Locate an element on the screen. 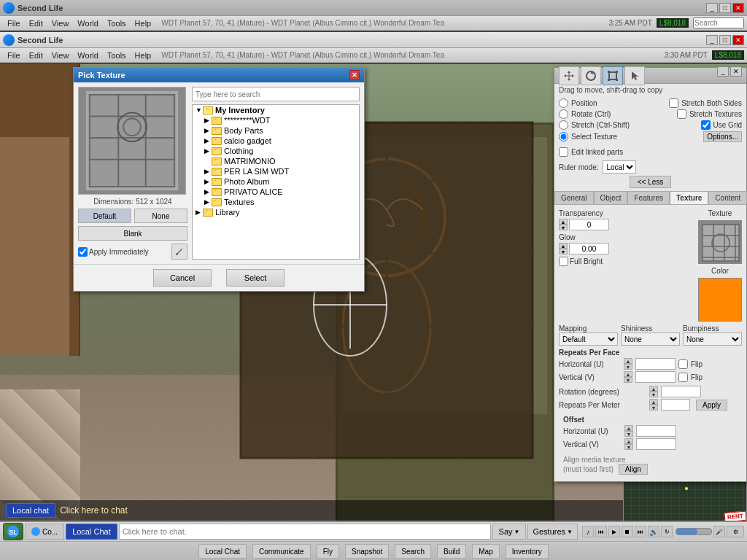 The width and height of the screenshot is (747, 560). inventory-btn: Inventory is located at coordinates (527, 551).